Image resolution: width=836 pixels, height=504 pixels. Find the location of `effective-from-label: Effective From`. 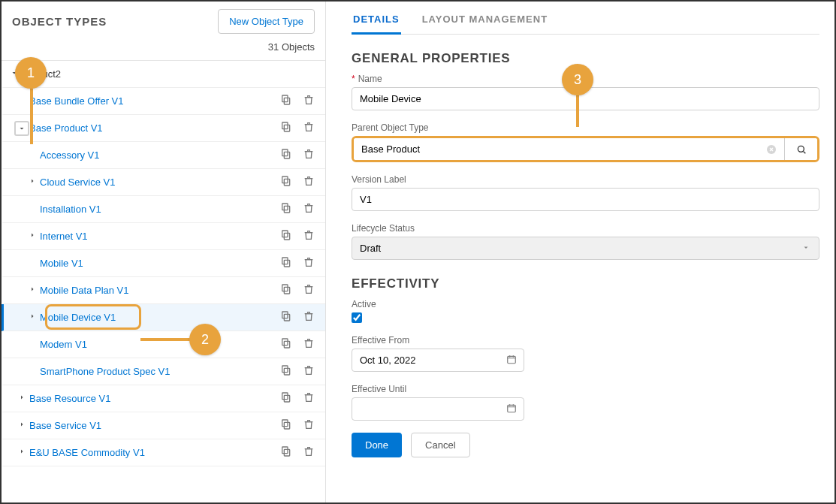

effective-from-label: Effective From is located at coordinates (586, 340).